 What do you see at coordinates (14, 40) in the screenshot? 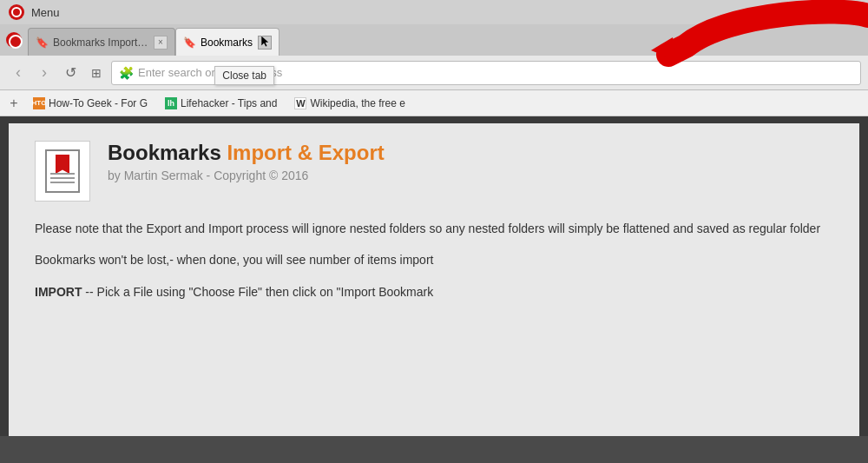
I see `opera-circle-icon` at bounding box center [14, 40].